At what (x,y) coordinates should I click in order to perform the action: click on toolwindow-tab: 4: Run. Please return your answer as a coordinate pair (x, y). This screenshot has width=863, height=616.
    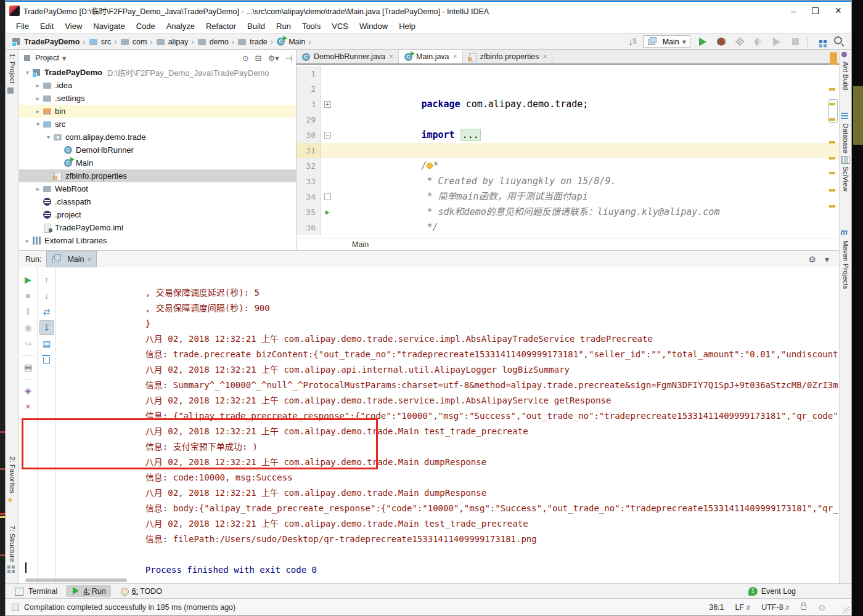
    Looking at the image, I should click on (88, 591).